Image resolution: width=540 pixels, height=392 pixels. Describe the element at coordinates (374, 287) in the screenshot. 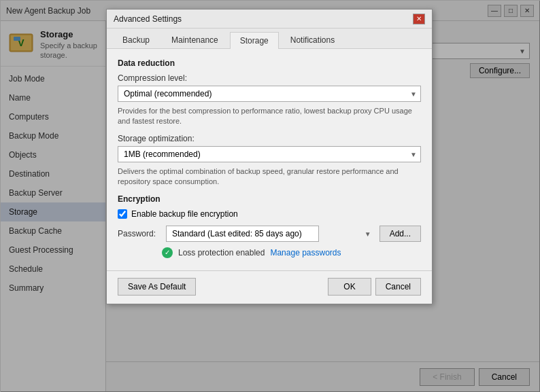

I see `dialog-footer-right: OK Cancel` at that location.